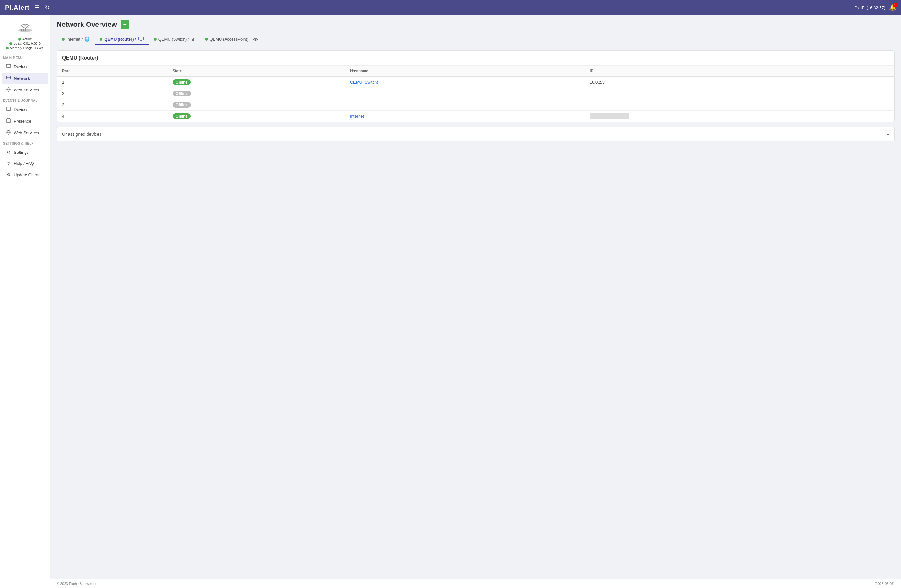 The height and width of the screenshot is (588, 901). Describe the element at coordinates (476, 82) in the screenshot. I see `table-row: 1OnlineQEMU (Switch)10.0.2.3` at that location.